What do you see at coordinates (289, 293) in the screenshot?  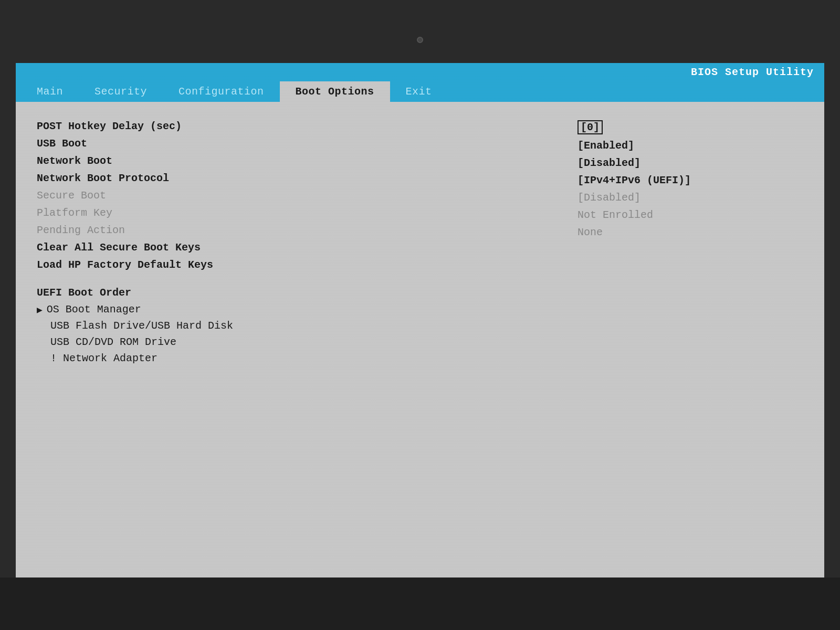 I see `boot-order-section-label: UEFI Boot Order` at bounding box center [289, 293].